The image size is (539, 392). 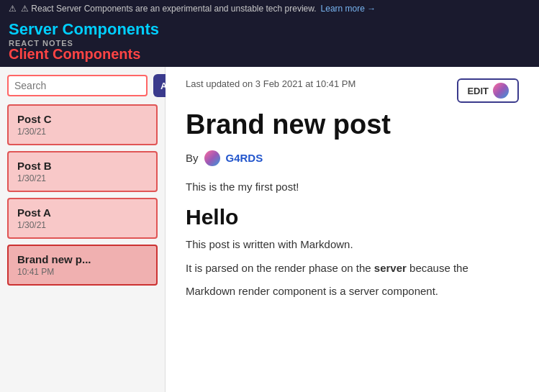 What do you see at coordinates (348, 9) in the screenshot?
I see `learn-more-link: Learn more →` at bounding box center [348, 9].